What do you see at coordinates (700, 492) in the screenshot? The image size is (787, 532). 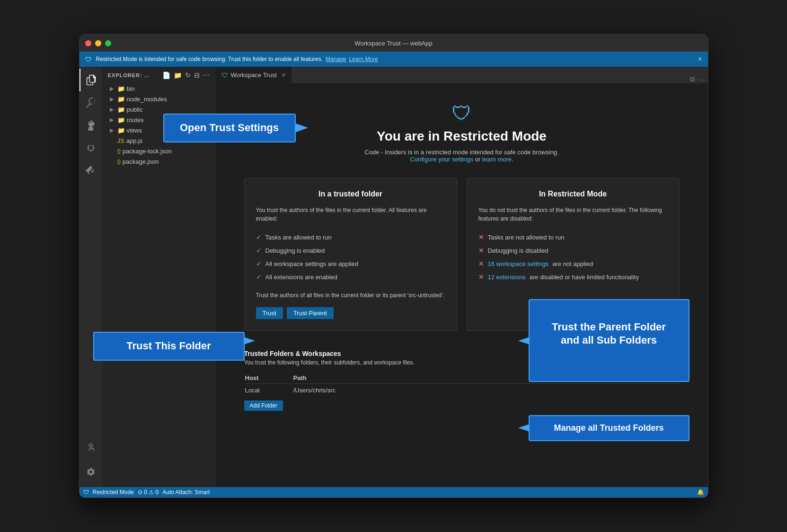 I see `bell-icon: 🔔` at bounding box center [700, 492].